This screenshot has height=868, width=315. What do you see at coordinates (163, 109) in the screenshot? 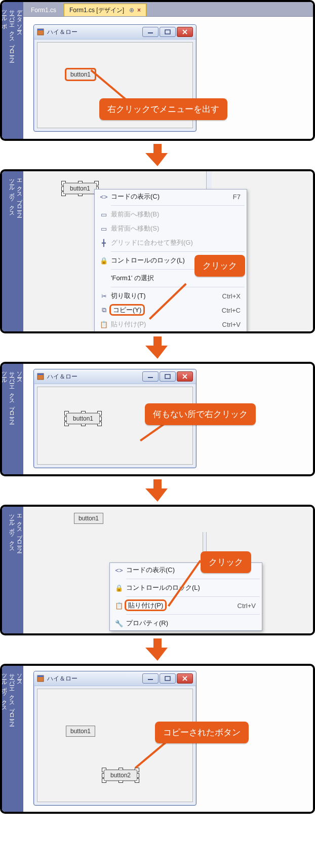
I see `callout-rightclick: 右クリックでメニューを出す` at bounding box center [163, 109].